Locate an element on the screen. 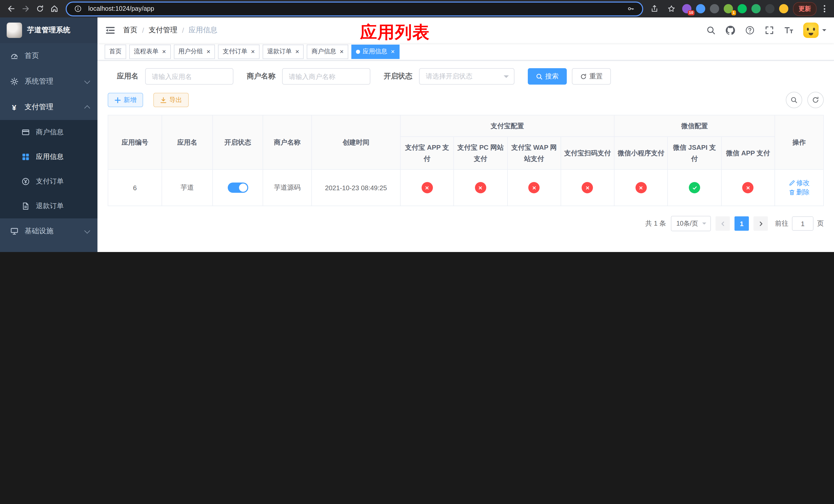 This screenshot has width=834, height=504. sidebar: 芋道管理系统 首页系统管理¥支付管理商户信息应用信息支付订单退款订单基础设施研发… is located at coordinates (49, 135).